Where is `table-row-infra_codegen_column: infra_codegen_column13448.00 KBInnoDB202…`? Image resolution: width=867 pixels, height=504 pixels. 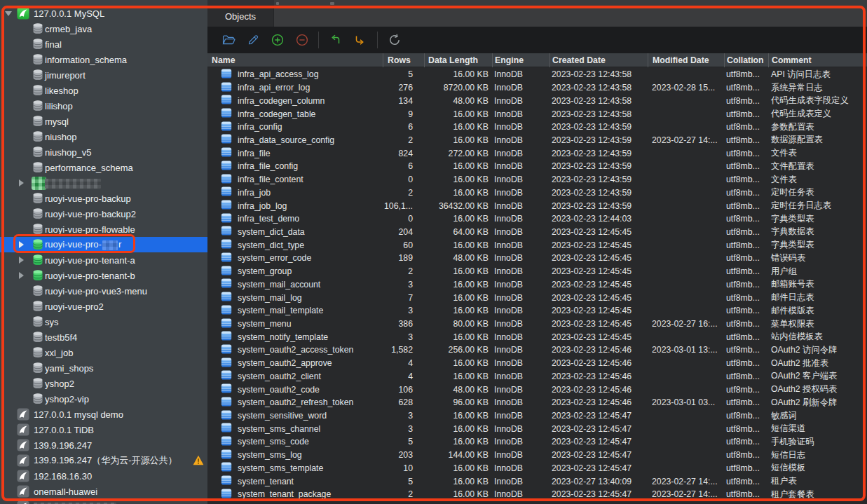 table-row-infra_codegen_column: infra_codegen_column13448.00 KBInnoDB202… is located at coordinates (537, 101).